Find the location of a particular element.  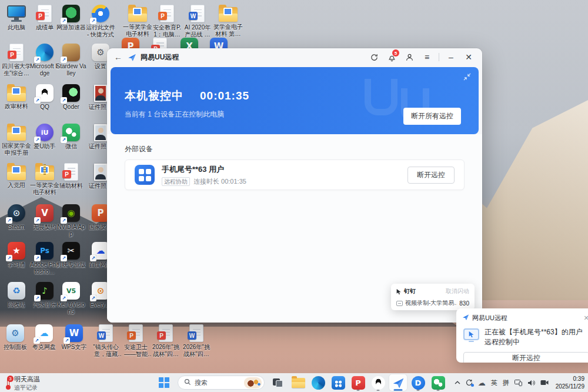

account-button is located at coordinates (409, 57).